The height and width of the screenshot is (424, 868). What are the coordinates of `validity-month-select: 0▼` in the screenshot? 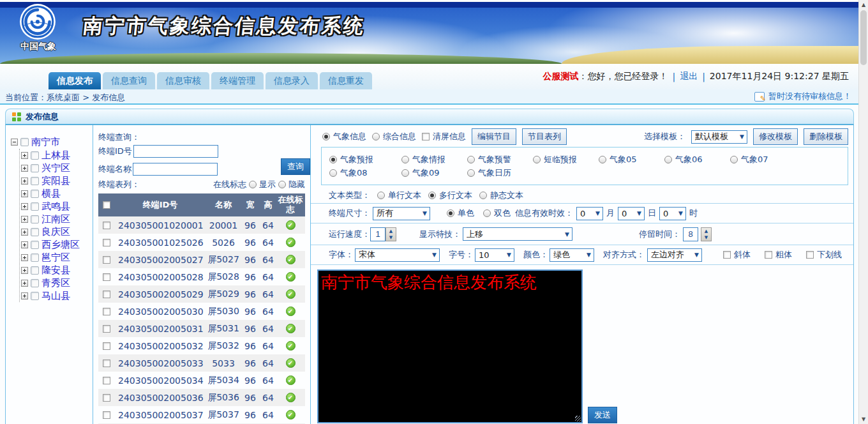 It's located at (590, 213).